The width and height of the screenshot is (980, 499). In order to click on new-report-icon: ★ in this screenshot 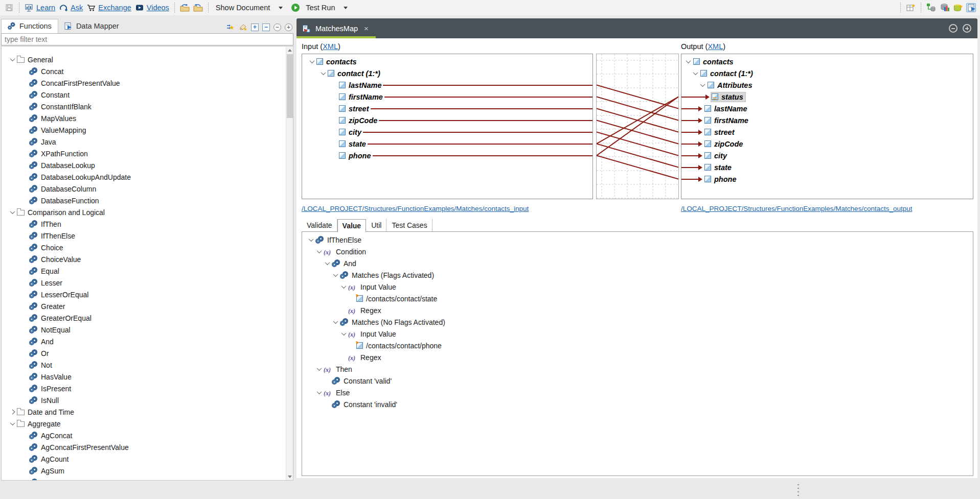, I will do `click(911, 8)`.